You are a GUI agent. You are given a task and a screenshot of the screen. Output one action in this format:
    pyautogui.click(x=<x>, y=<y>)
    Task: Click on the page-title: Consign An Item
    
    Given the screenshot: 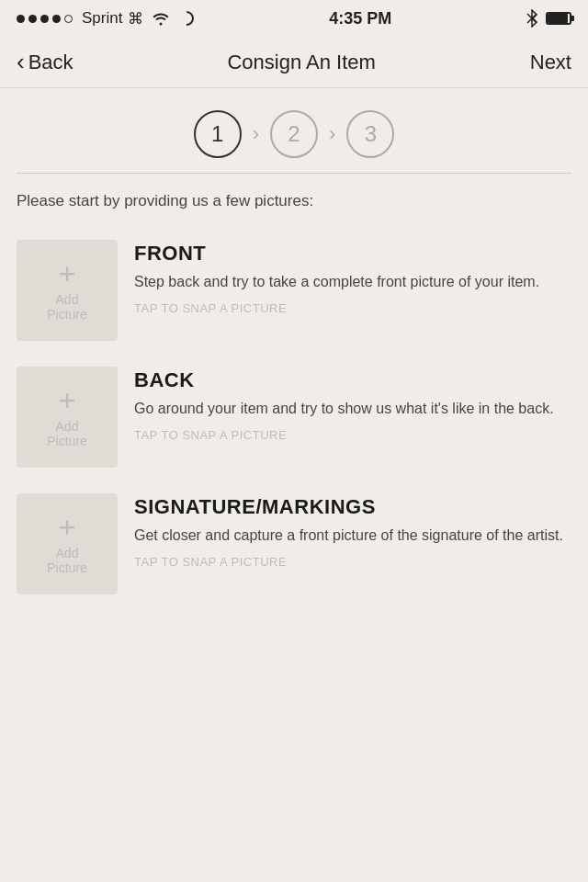 What is the action you would take?
    pyautogui.click(x=301, y=62)
    